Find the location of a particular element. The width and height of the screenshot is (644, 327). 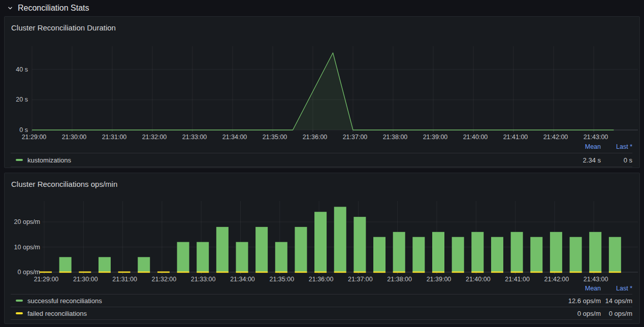

y-tick-label: 10 ops/m is located at coordinates (27, 247).